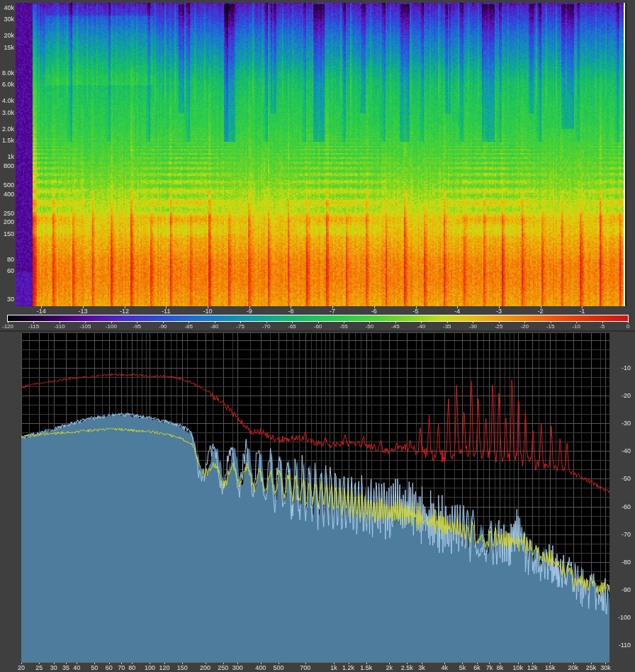 The image size is (635, 672). What do you see at coordinates (8, 327) in the screenshot?
I see `colorbar-tick-label: -120` at bounding box center [8, 327].